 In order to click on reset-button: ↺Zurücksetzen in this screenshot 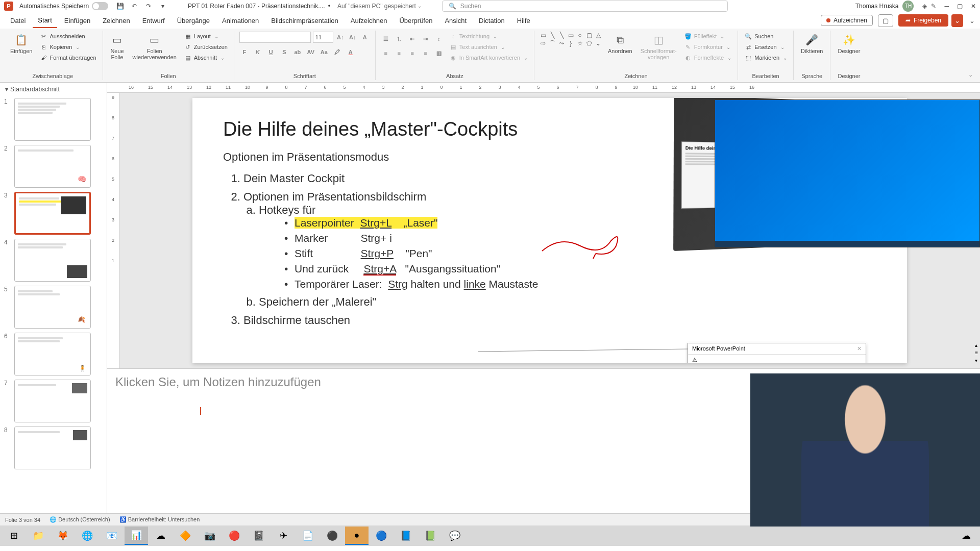, I will do `click(206, 47)`.